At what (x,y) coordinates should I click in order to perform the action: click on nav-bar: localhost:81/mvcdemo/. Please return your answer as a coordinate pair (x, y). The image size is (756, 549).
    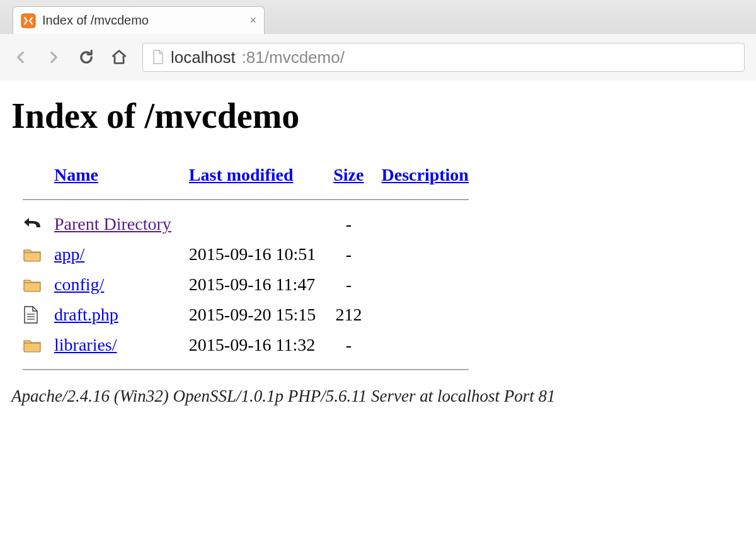
    Looking at the image, I should click on (378, 57).